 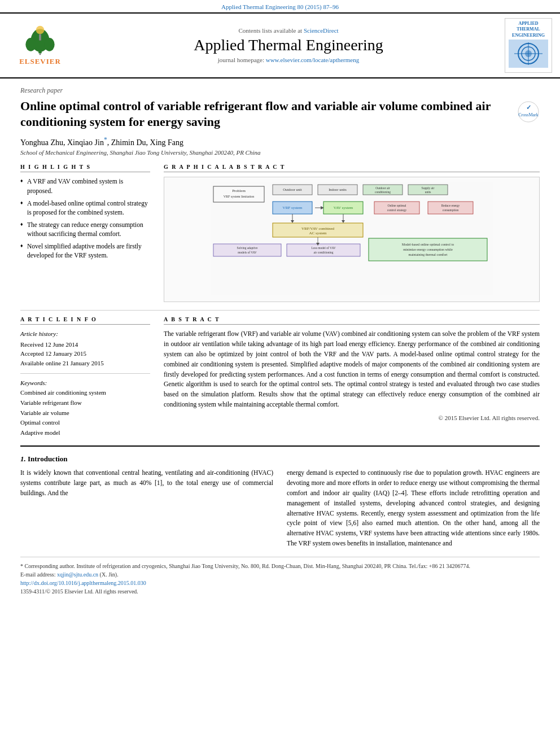 What do you see at coordinates (239, 196) in the screenshot?
I see `svg-text: VRF system limitation` at bounding box center [239, 196].